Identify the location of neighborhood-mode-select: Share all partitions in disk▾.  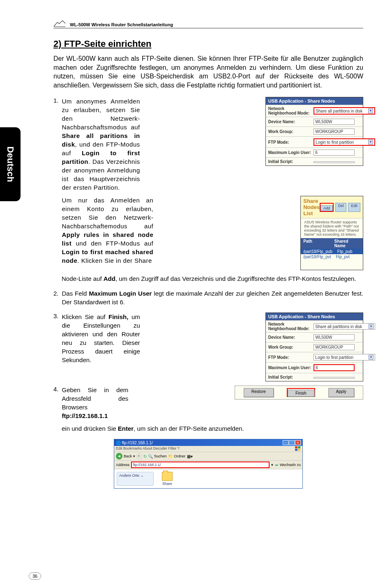
(344, 111).